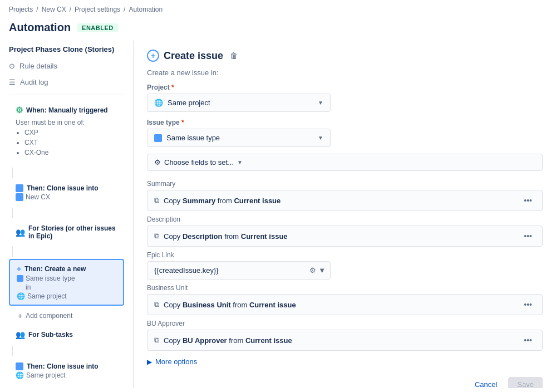  What do you see at coordinates (20, 278) in the screenshot?
I see `issue-type-icon` at bounding box center [20, 278].